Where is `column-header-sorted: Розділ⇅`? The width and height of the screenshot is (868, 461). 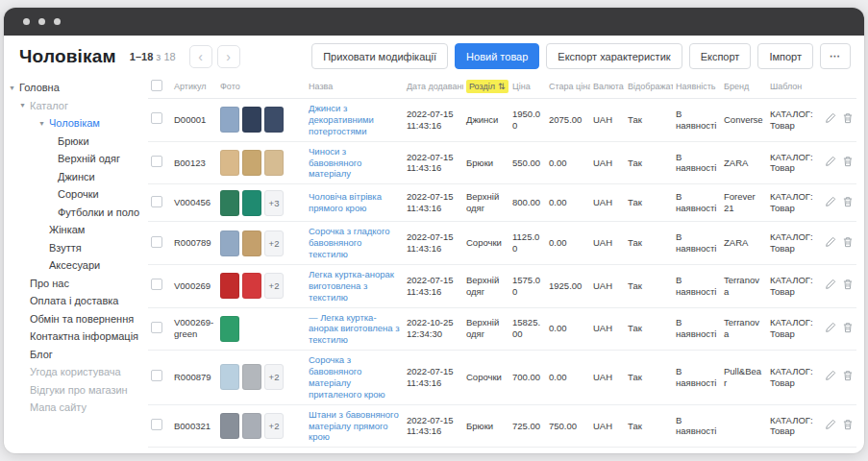 column-header-sorted: Розділ⇅ is located at coordinates (487, 86).